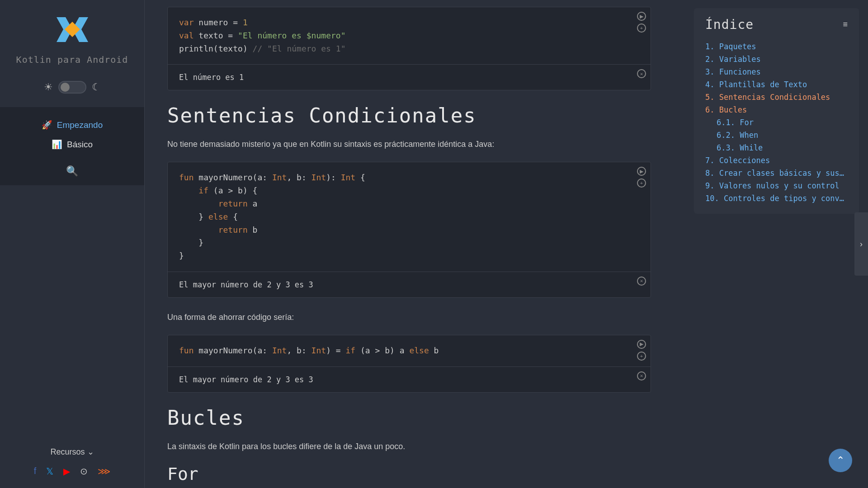  Describe the element at coordinates (777, 148) in the screenshot. I see `toc-subitem: 6.3. While` at that location.